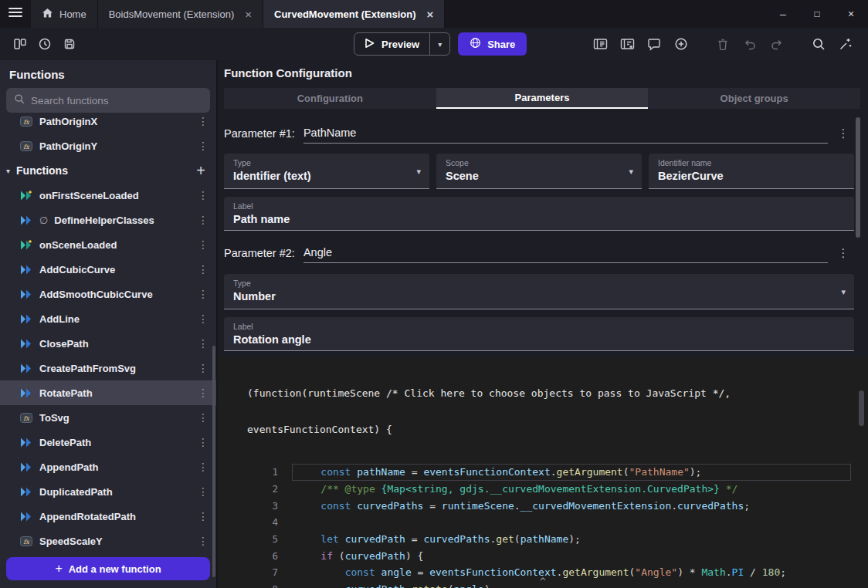 The image size is (868, 588). What do you see at coordinates (754, 99) in the screenshot?
I see `tab-object-groups: Object groups` at bounding box center [754, 99].